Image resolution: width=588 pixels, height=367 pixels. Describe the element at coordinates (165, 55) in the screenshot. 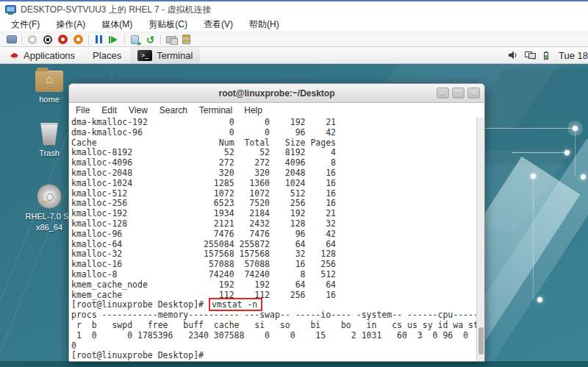

I see `taskbar-item-terminal: >_ Terminal` at that location.